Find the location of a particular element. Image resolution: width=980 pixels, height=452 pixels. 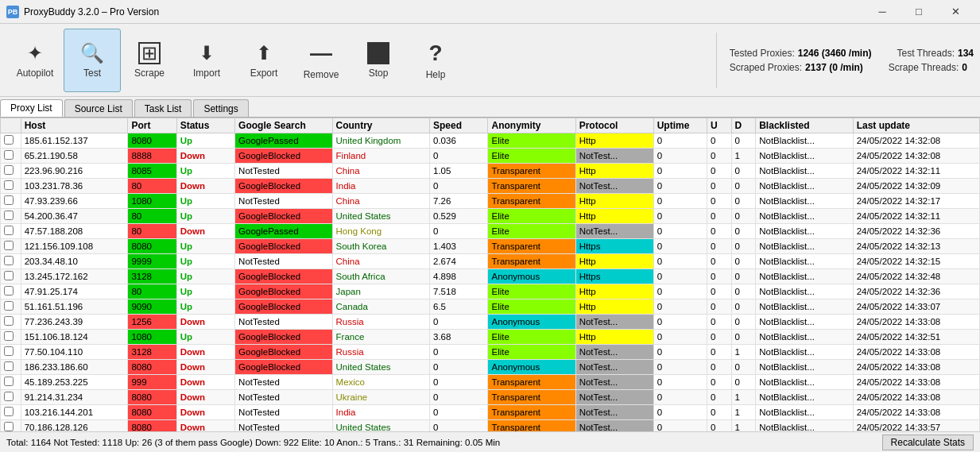

remove-icon: — is located at coordinates (321, 53).